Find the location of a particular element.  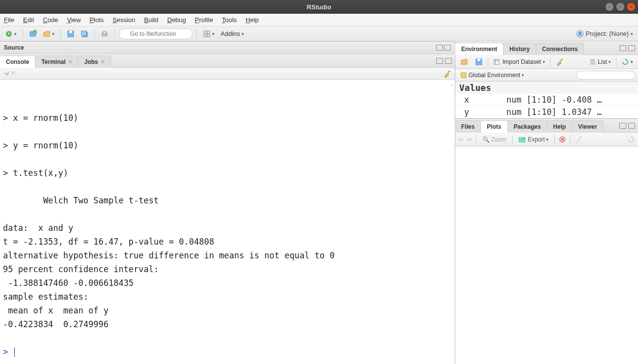

env-values-heading: Values is located at coordinates (547, 87).